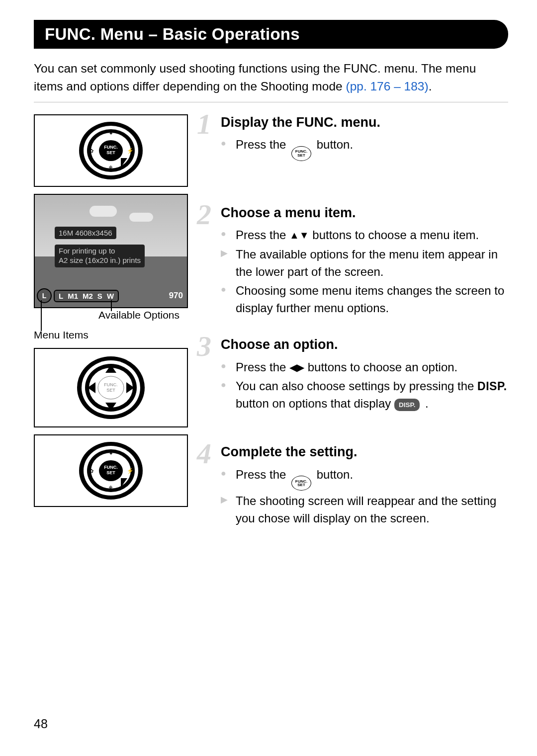  What do you see at coordinates (364, 368) in the screenshot?
I see `step-item: Press the ◀▶ buttons to choose an option…` at bounding box center [364, 368].